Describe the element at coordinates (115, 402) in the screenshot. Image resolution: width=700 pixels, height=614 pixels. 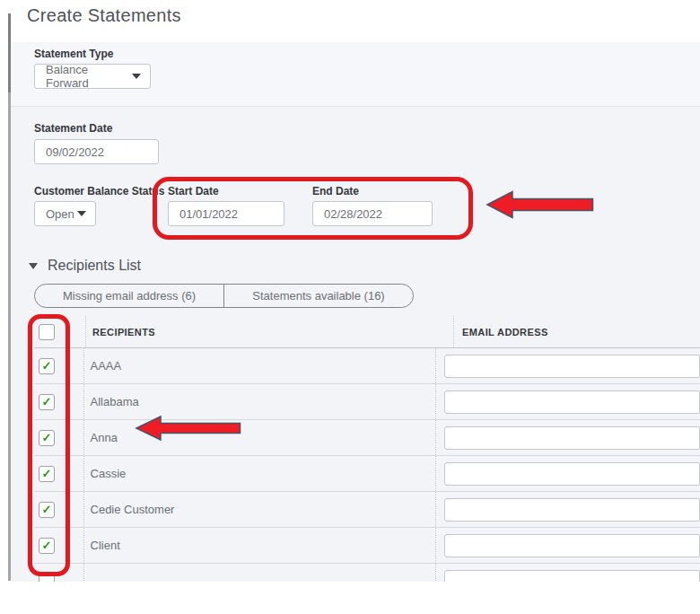
I see `recipient-name: Allabama` at that location.